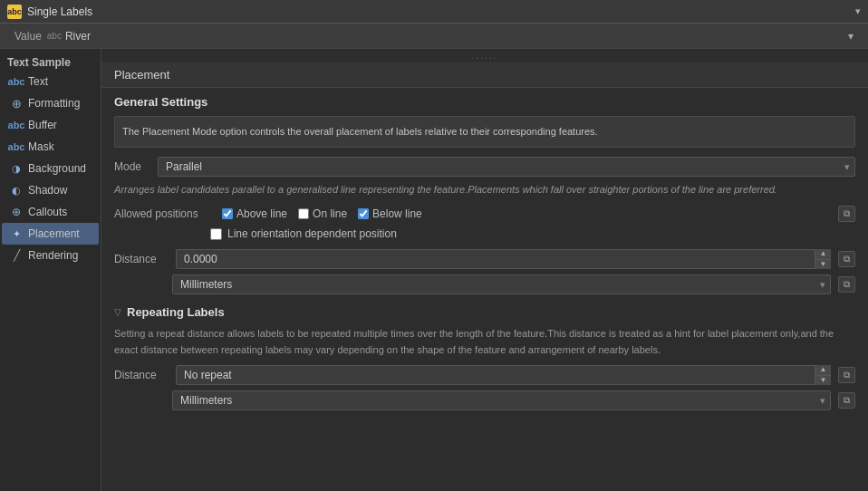  What do you see at coordinates (54, 234) in the screenshot?
I see `sidebar-item-placement-label: Placement` at bounding box center [54, 234].